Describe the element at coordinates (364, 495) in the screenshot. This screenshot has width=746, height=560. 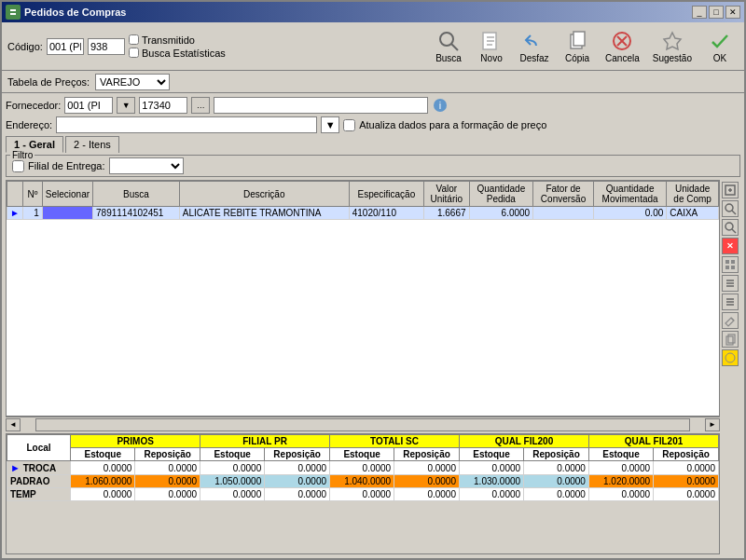
I see `bottom-row-temp: TEMP 0.0000 0.0000 0.0000 0.0000 0.0000 …` at that location.